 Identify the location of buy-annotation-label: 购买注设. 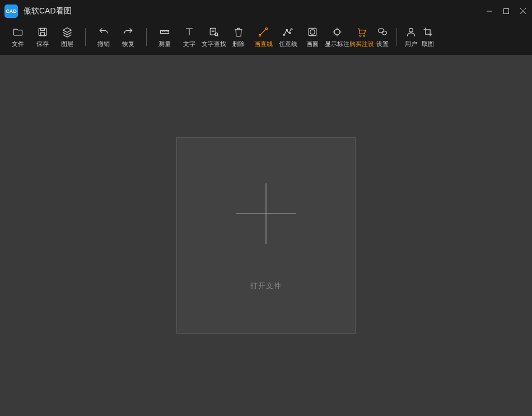
(362, 44).